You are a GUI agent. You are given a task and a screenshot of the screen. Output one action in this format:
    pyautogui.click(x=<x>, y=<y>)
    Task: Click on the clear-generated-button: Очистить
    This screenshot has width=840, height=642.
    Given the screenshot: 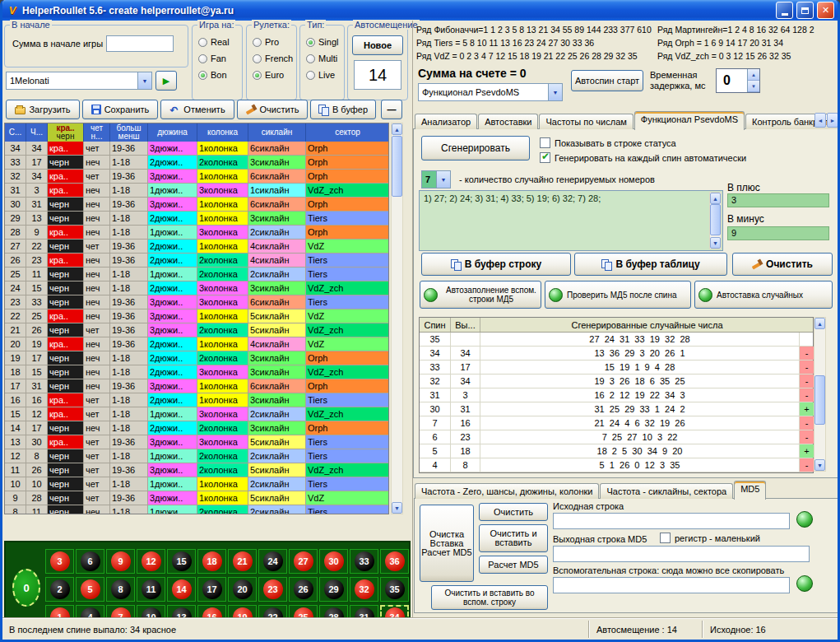 What is the action you would take?
    pyautogui.click(x=782, y=264)
    